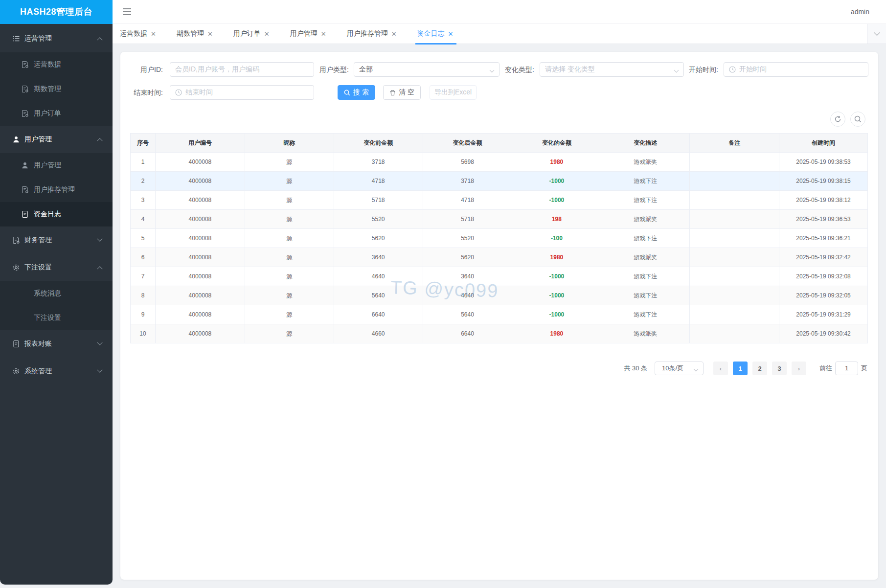 The image size is (886, 588). What do you see at coordinates (308, 34) in the screenshot?
I see `tab-用户管理: 用户管理✕` at bounding box center [308, 34].